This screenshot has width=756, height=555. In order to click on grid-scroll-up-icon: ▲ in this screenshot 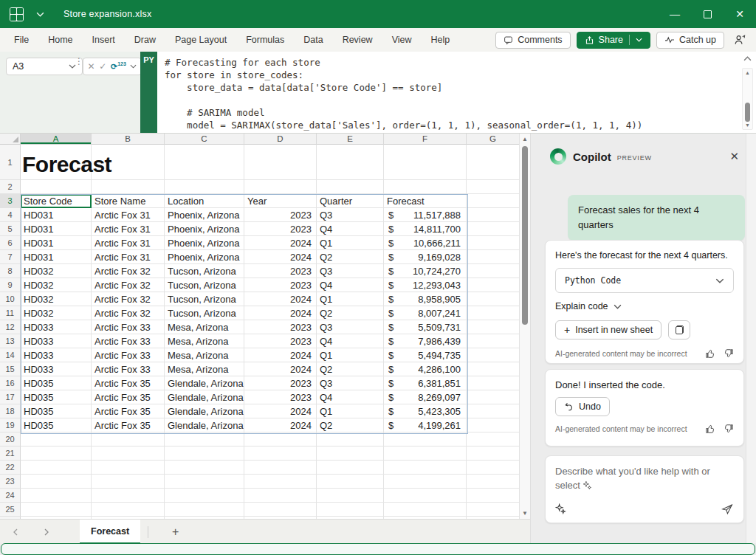, I will do `click(525, 139)`.